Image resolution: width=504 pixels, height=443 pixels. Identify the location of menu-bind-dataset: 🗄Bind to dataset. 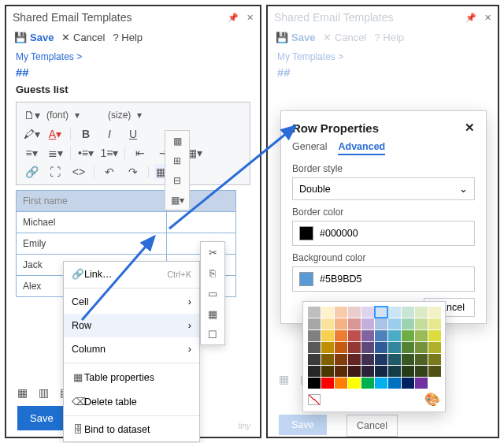
(132, 430).